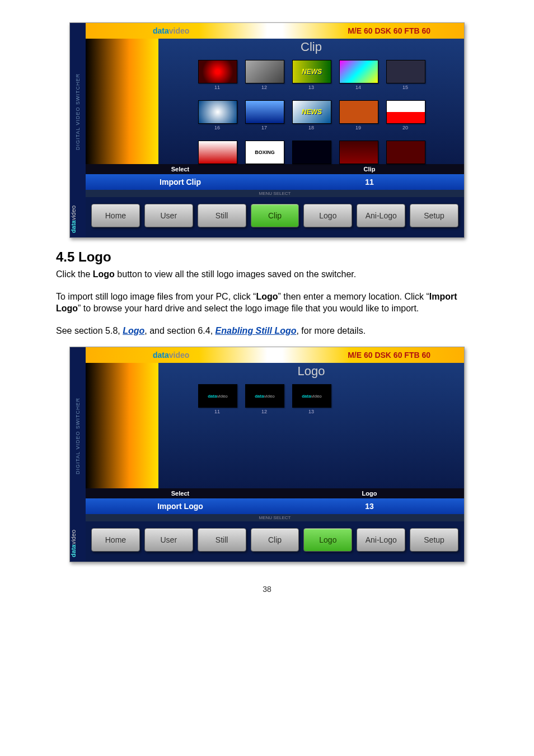 The height and width of the screenshot is (756, 534). Describe the element at coordinates (217, 399) in the screenshot. I see `logo-thumb: datavideo11` at that location.